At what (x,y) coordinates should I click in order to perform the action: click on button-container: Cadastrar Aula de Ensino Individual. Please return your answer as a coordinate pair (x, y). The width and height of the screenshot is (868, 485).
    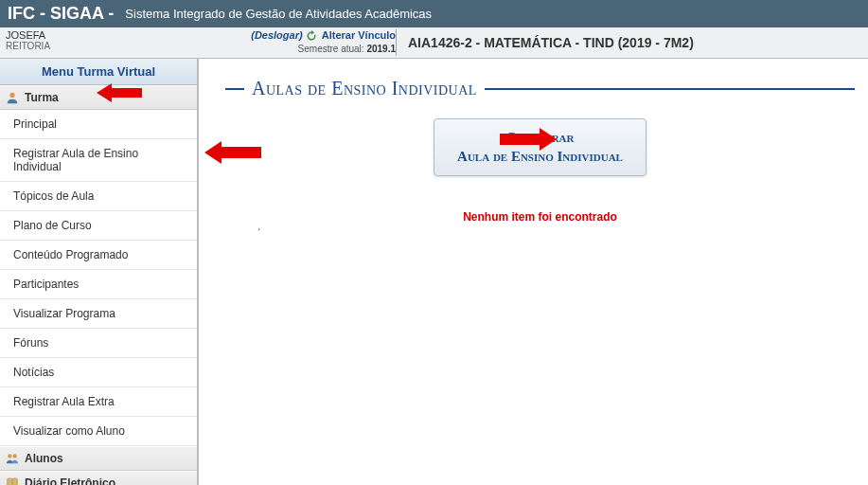
    Looking at the image, I should click on (540, 148).